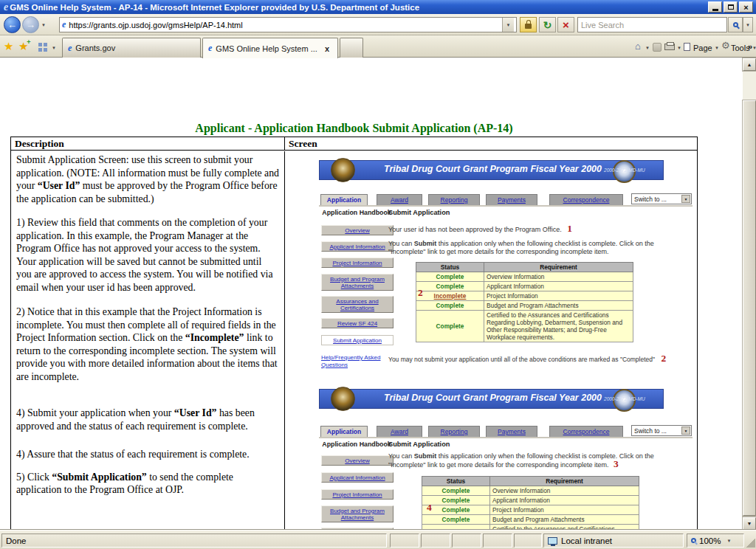 This screenshot has height=549, width=756. Describe the element at coordinates (602, 25) in the screenshot. I see `search-placeholder: Live Search` at that location.